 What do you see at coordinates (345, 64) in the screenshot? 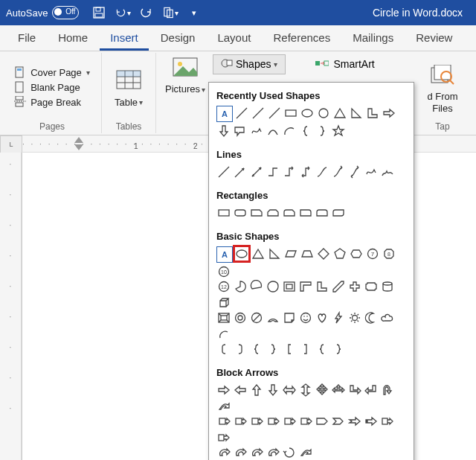
I see `smartart-button: SmartArt` at bounding box center [345, 64].